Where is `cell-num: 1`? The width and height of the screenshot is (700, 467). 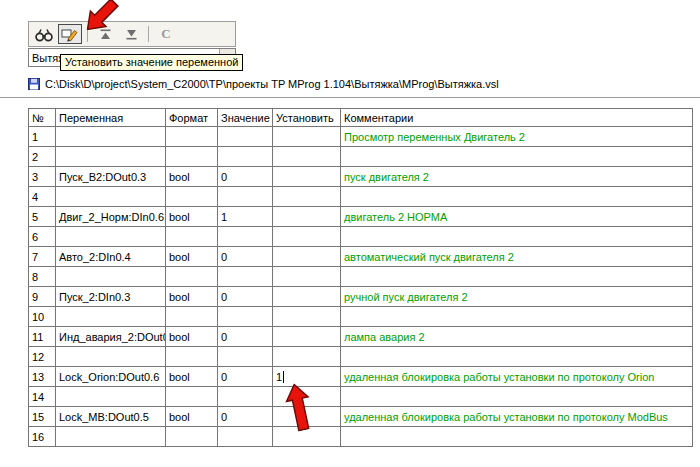
cell-num: 1 is located at coordinates (42, 137).